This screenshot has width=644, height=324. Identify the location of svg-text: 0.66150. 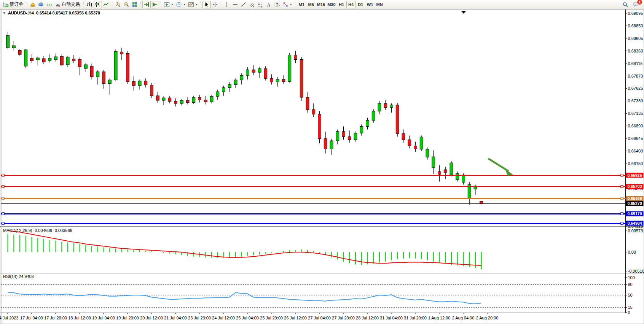
(636, 164).